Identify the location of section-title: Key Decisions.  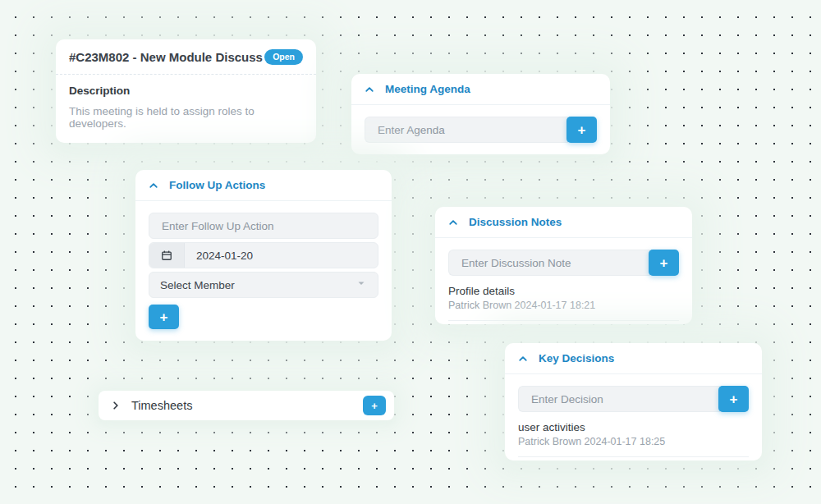
(576, 358).